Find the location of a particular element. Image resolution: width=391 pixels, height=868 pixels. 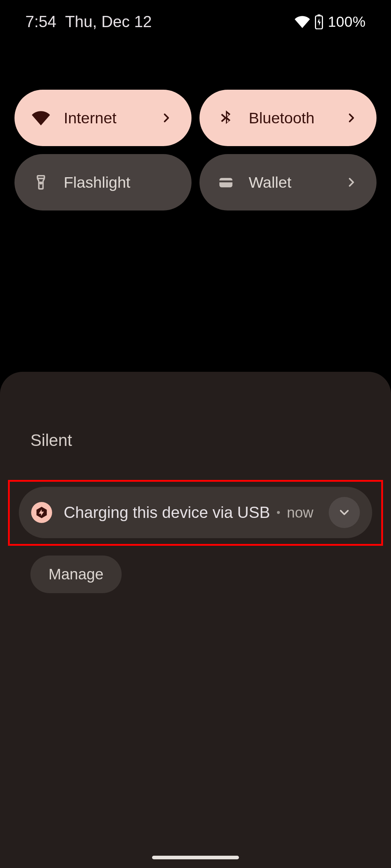

notification-charging: Charging this device via USB • now is located at coordinates (196, 512).